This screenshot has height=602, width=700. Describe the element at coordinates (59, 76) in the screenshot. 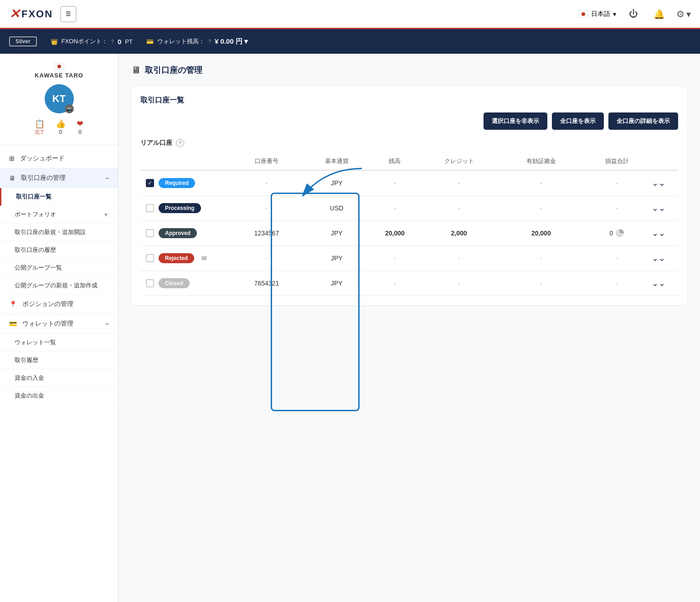

I see `user-name: KAWASE TARO` at that location.